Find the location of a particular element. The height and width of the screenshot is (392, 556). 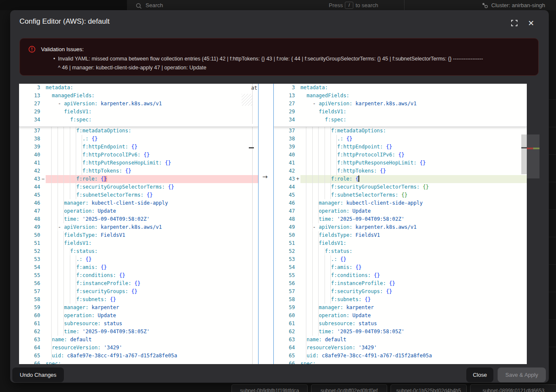

code-line-39-modified: 39 f:httpEndpoint: {} is located at coordinates (400, 147).